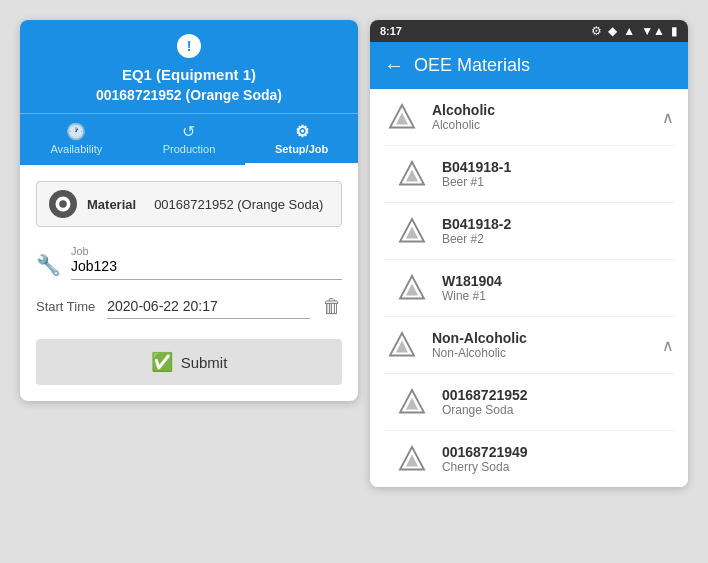 This screenshot has width=708, height=563. What do you see at coordinates (412, 174) in the screenshot?
I see `beer1-icon` at bounding box center [412, 174].